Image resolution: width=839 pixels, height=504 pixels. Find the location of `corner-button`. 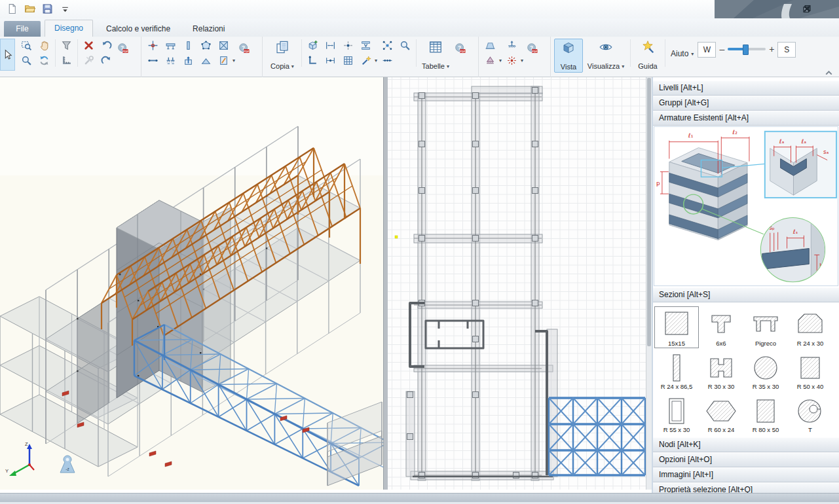

corner-button is located at coordinates (313, 60).